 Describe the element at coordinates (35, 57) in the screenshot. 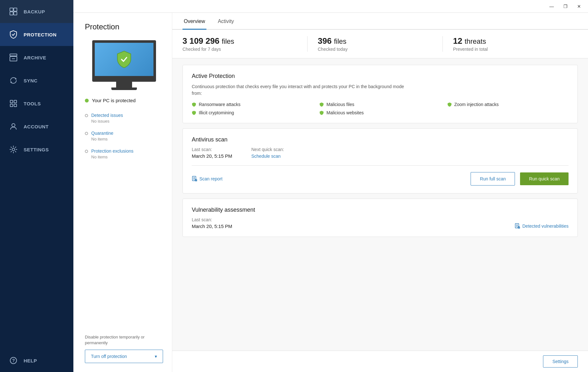

I see `sidebar-item-archive-label: ARCHIVE` at that location.